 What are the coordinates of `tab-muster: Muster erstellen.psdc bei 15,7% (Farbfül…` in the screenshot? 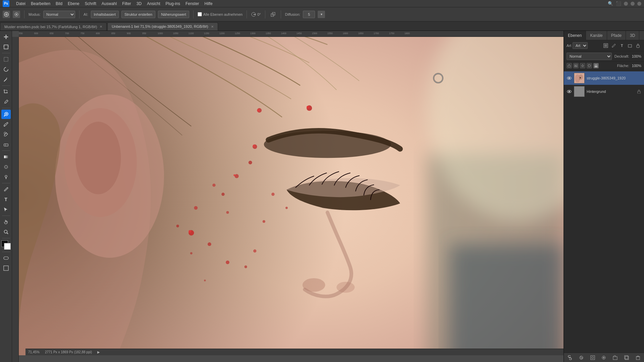 It's located at (53, 26).